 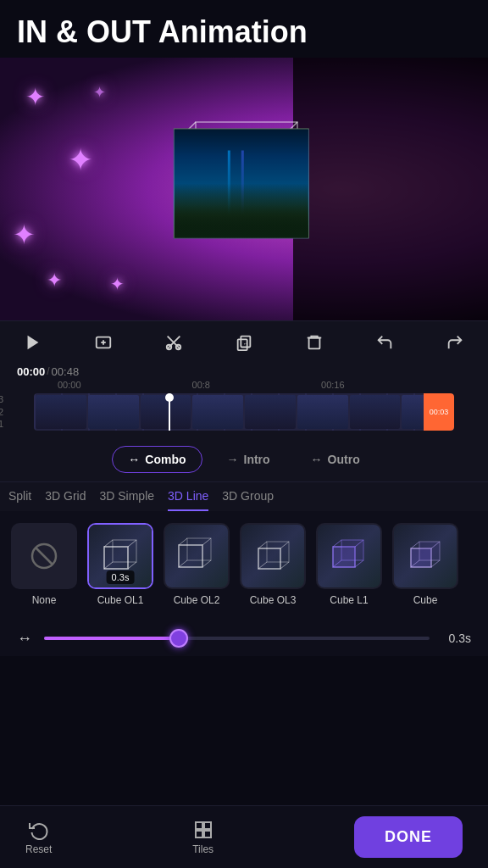 What do you see at coordinates (237, 638) in the screenshot?
I see `slider-track` at bounding box center [237, 638].